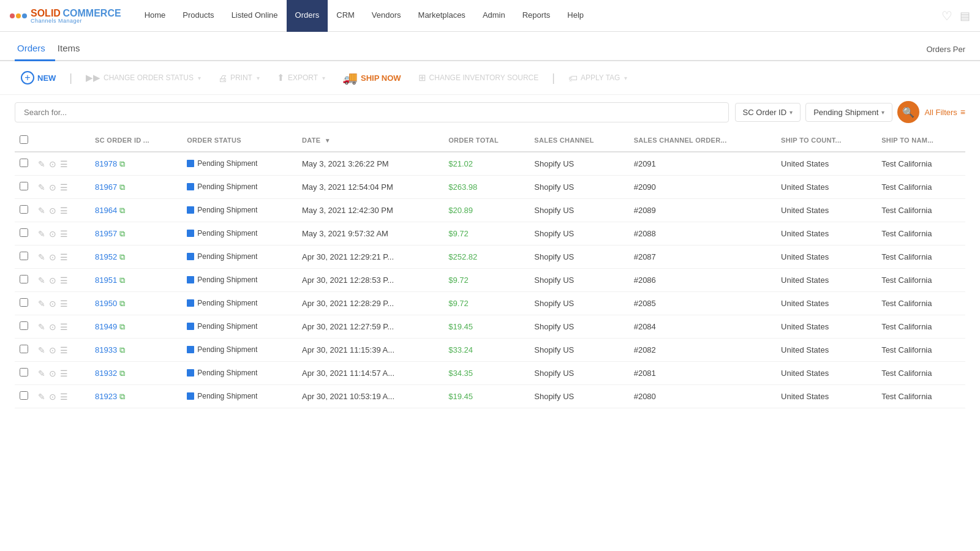 This screenshot has height=551, width=980. Describe the element at coordinates (442, 16) in the screenshot. I see `nav-item-marketplaces: Marketplaces` at that location.